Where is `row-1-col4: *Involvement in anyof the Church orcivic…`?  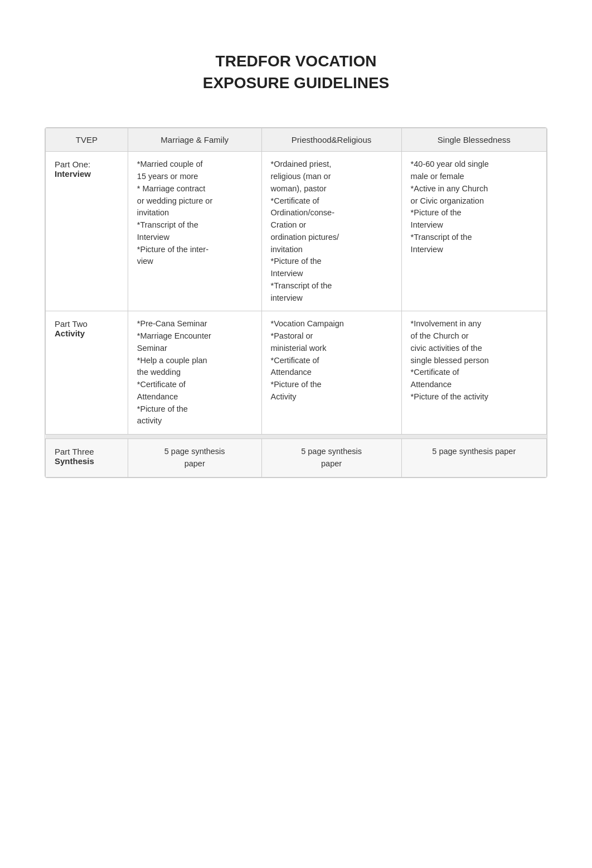
row-1-col4: *Involvement in anyof the Church orcivic… is located at coordinates (474, 373).